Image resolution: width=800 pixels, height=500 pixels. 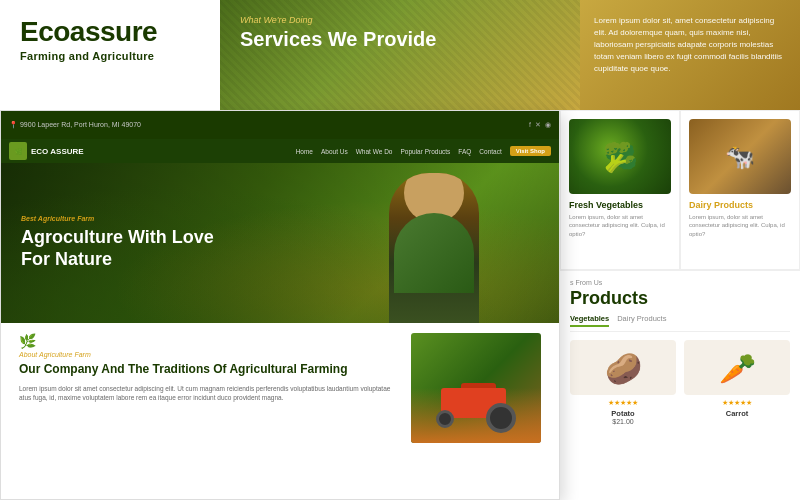 What do you see at coordinates (501, 418) in the screenshot?
I see `tractor-wheel-big` at bounding box center [501, 418].